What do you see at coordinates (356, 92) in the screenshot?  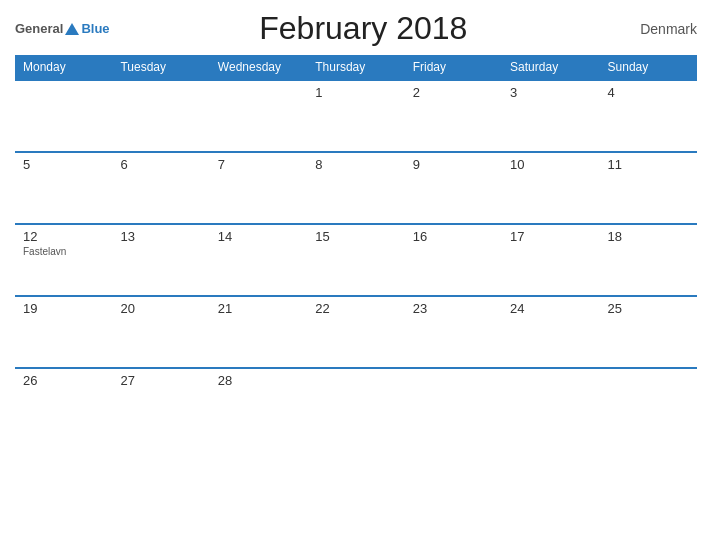 I see `day-number: 1` at bounding box center [356, 92].